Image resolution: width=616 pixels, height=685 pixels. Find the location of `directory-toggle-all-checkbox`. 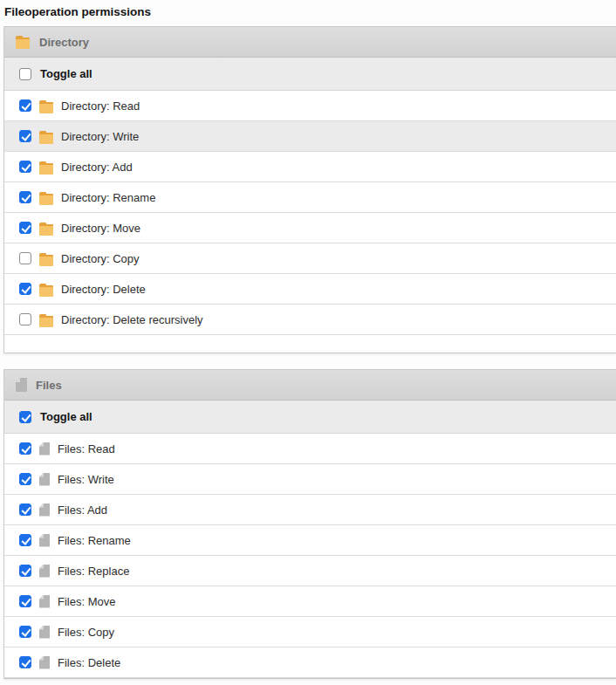

directory-toggle-all-checkbox is located at coordinates (25, 74).